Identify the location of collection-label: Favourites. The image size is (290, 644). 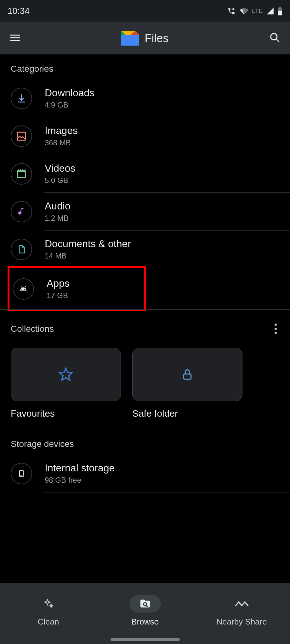
(66, 414).